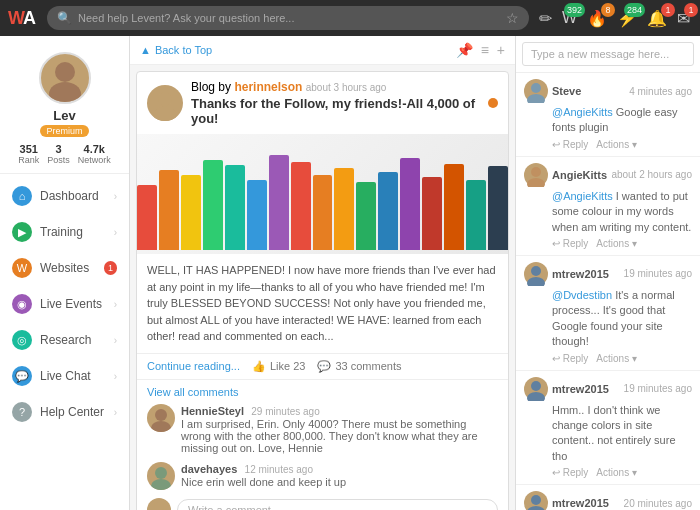 The width and height of the screenshot is (700, 510). Describe the element at coordinates (322, 445) in the screenshot. I see `comments-section: View all comments HennieSteyl 29 minutes…` at that location.